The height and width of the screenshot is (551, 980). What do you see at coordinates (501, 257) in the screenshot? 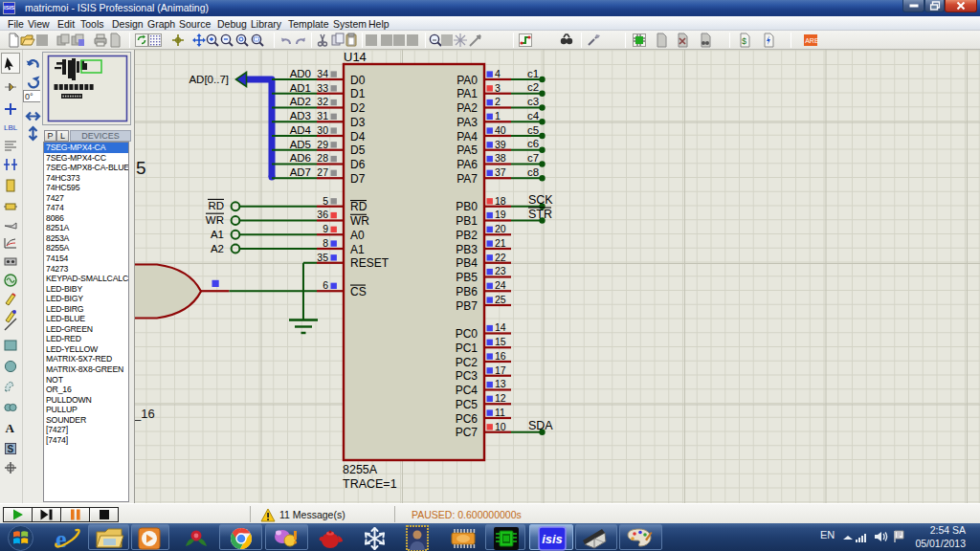
I see `svg-text: 22` at bounding box center [501, 257].